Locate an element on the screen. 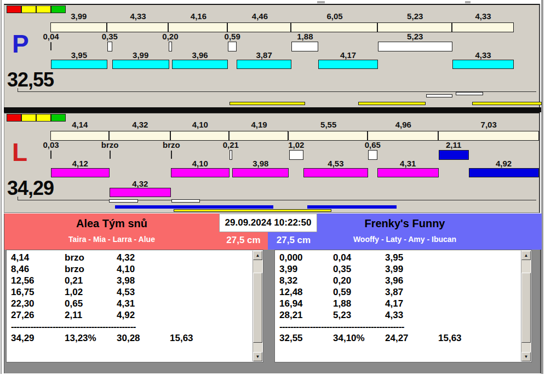 Image resolution: width=545 pixels, height=392 pixels. table-cell: 16,75 is located at coordinates (23, 292).